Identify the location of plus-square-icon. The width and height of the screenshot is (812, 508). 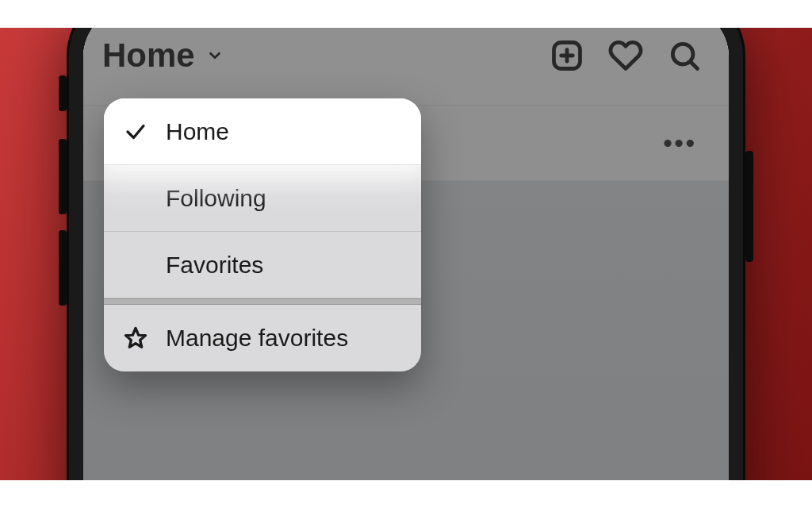
(567, 56).